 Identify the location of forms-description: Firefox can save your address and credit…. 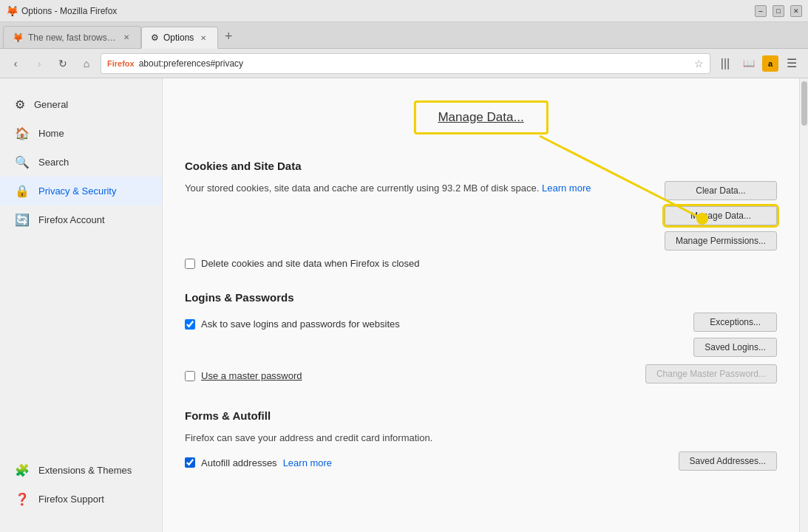
(481, 438).